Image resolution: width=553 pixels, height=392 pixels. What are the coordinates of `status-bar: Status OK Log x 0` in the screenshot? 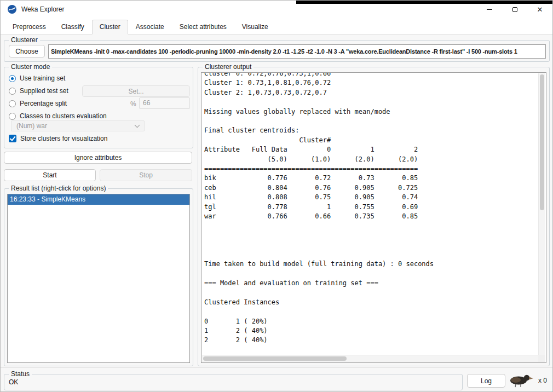 It's located at (276, 380).